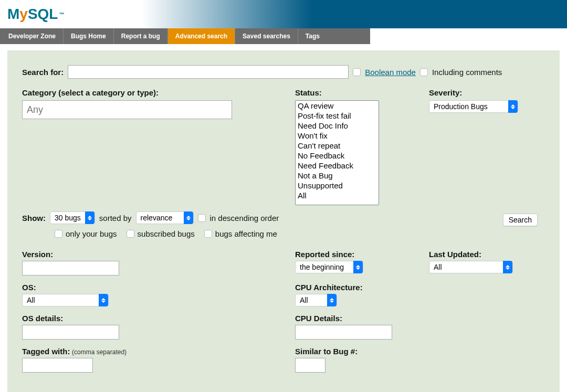 The height and width of the screenshot is (392, 567). What do you see at coordinates (31, 300) in the screenshot?
I see `os-value: All` at bounding box center [31, 300].